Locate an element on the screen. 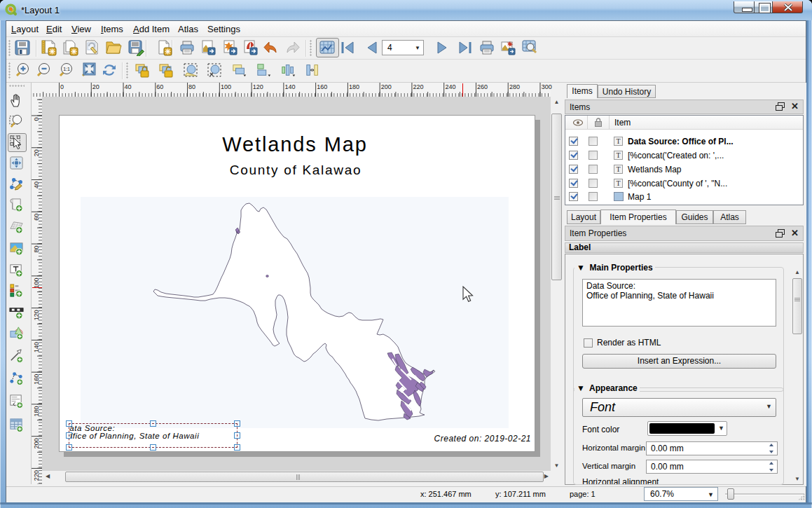  svg-text: 220 is located at coordinates (36, 475).